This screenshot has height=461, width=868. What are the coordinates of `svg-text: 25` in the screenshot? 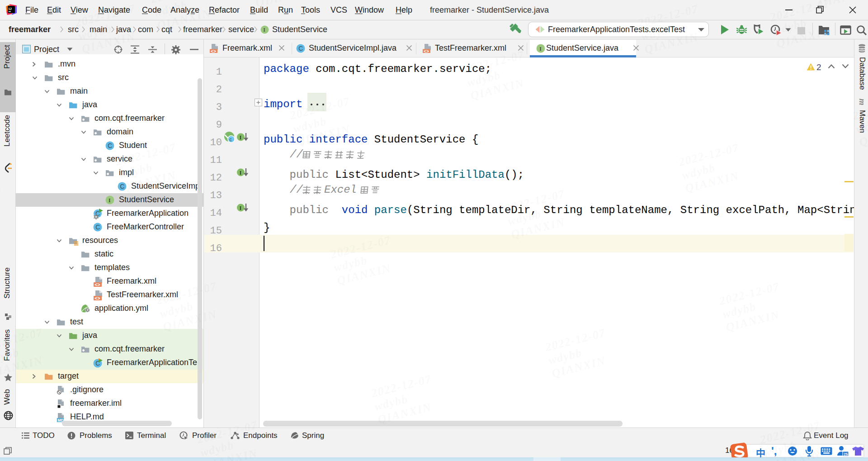 It's located at (846, 454).